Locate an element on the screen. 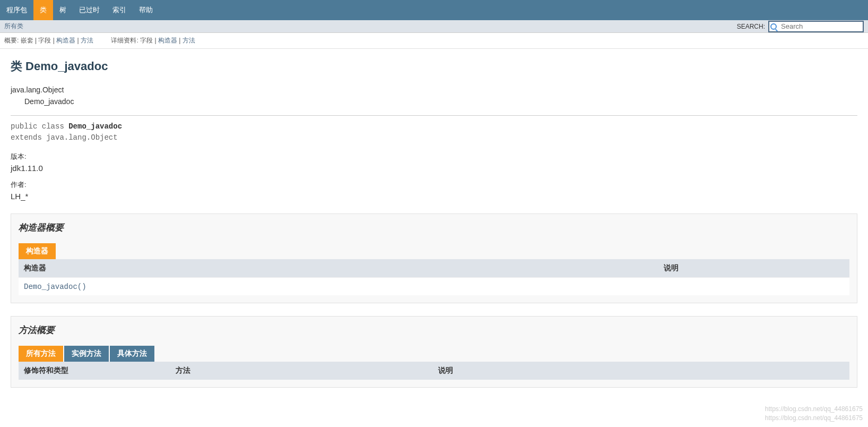  method-tab-row: 所有方法 实例方法 具体方法 is located at coordinates (434, 354).